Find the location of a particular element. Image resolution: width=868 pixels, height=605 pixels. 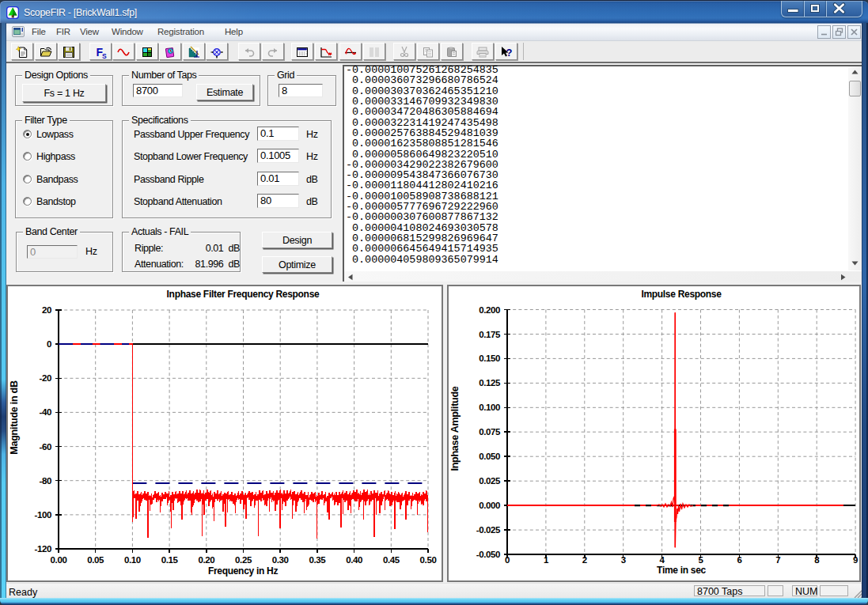

svg-text: 20 is located at coordinates (47, 310).